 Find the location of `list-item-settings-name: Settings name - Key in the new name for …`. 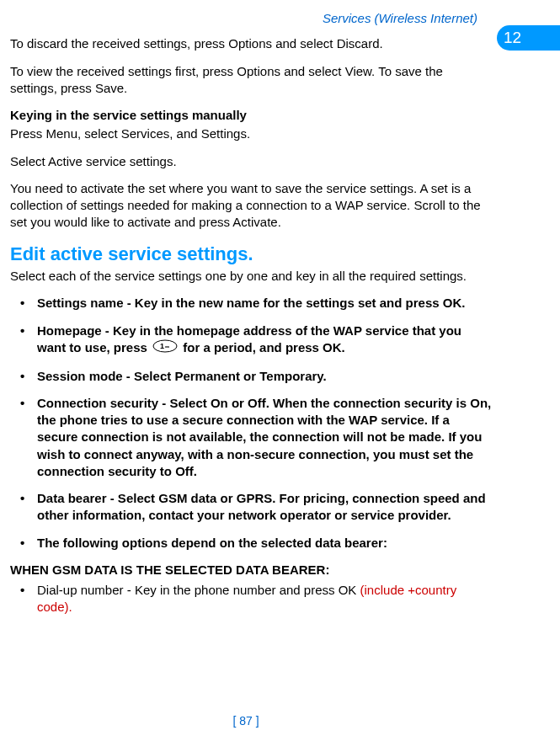

list-item-settings-name: Settings name - Key in the new name for … is located at coordinates (251, 303).